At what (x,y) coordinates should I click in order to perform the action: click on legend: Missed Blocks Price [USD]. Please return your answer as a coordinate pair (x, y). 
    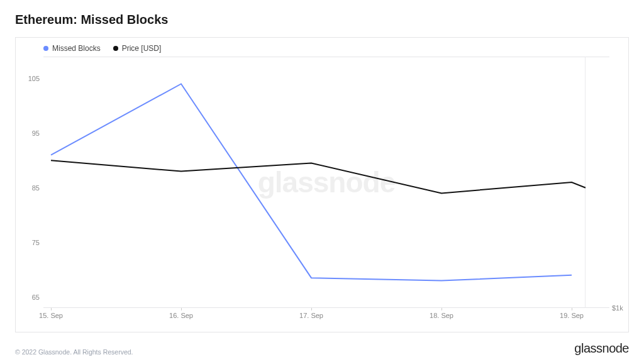
    Looking at the image, I should click on (102, 48).